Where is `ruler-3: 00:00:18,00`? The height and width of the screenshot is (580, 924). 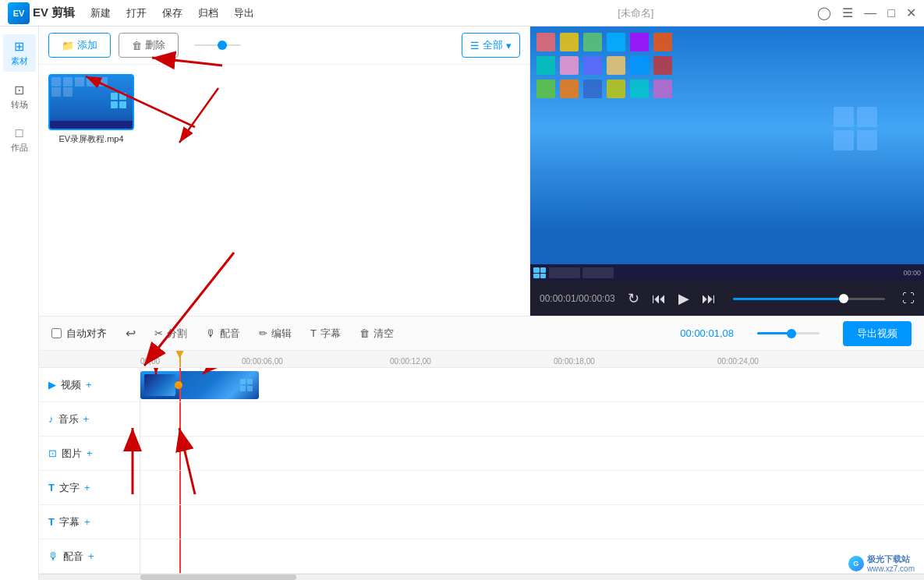
ruler-3: 00:00:18,00 is located at coordinates (574, 362).